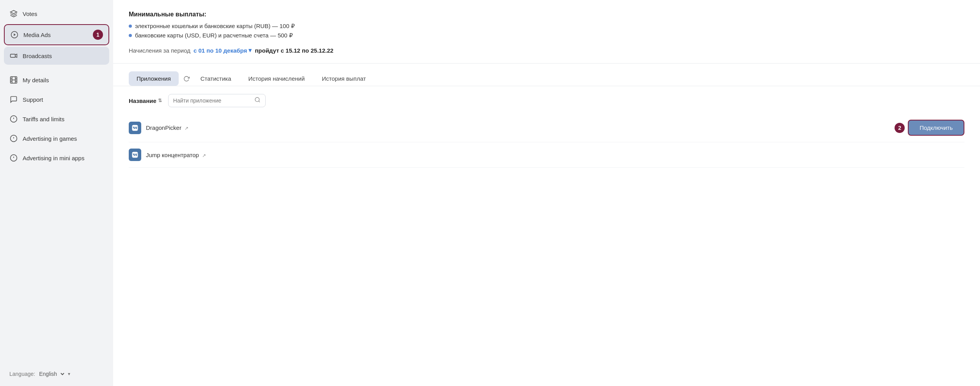 This screenshot has height=386, width=980. Describe the element at coordinates (14, 56) in the screenshot. I see `video-icon` at that location.